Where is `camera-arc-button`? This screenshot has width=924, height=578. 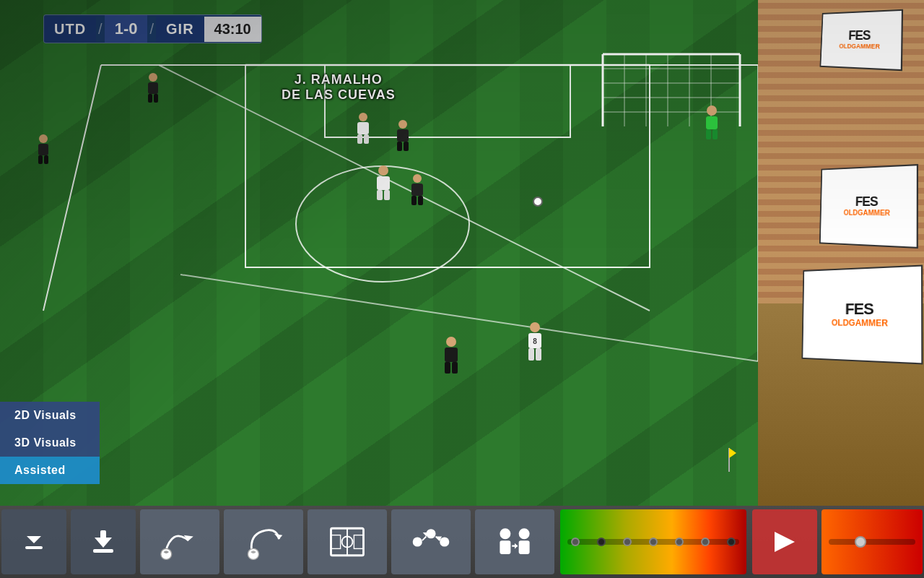 camera-arc-button is located at coordinates (180, 542).